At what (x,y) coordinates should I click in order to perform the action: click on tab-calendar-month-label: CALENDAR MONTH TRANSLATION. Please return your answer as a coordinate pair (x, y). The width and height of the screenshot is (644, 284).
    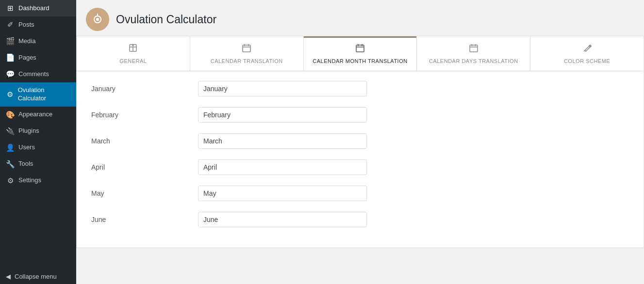
    Looking at the image, I should click on (360, 61).